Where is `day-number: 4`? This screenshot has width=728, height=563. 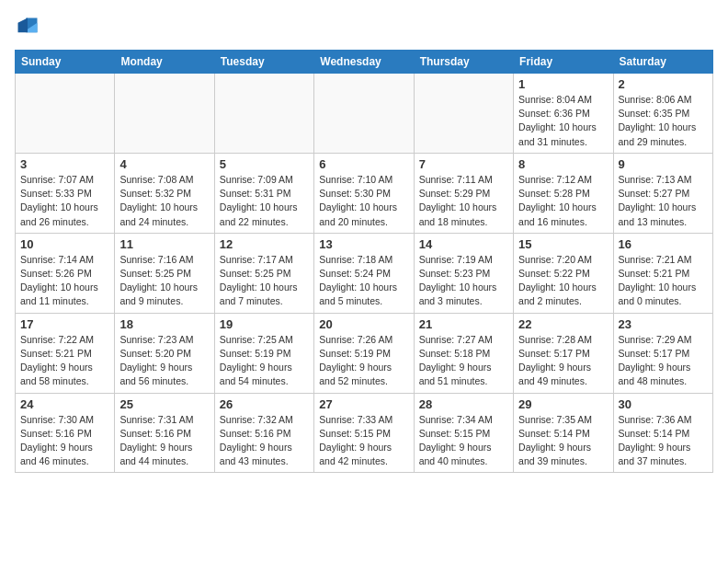
day-number: 4 is located at coordinates (164, 164).